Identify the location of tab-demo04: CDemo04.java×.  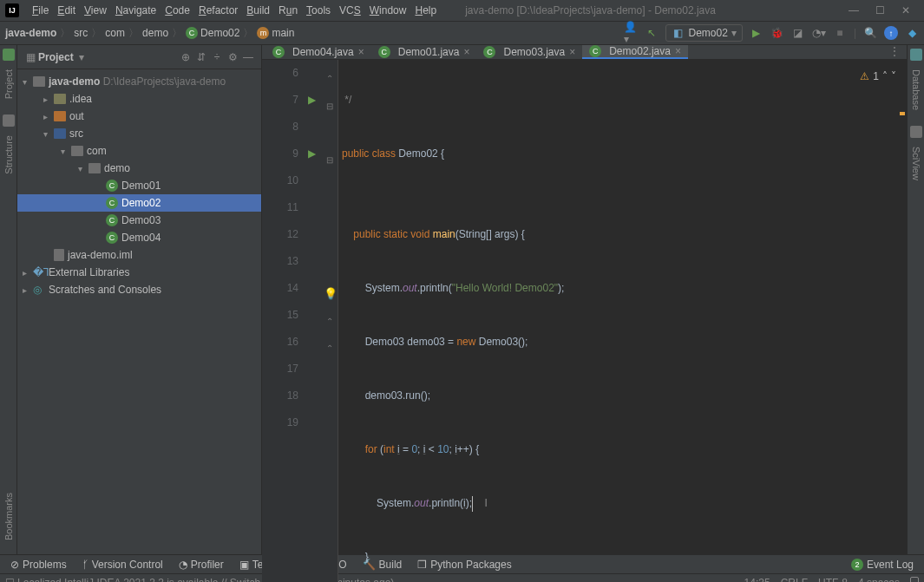
(318, 52).